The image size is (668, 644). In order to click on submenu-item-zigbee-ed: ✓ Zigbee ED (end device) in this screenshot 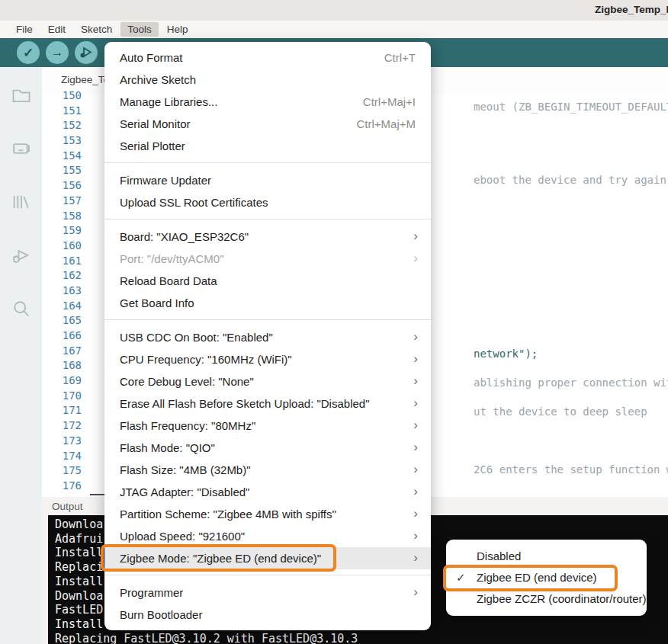, I will do `click(546, 578)`.